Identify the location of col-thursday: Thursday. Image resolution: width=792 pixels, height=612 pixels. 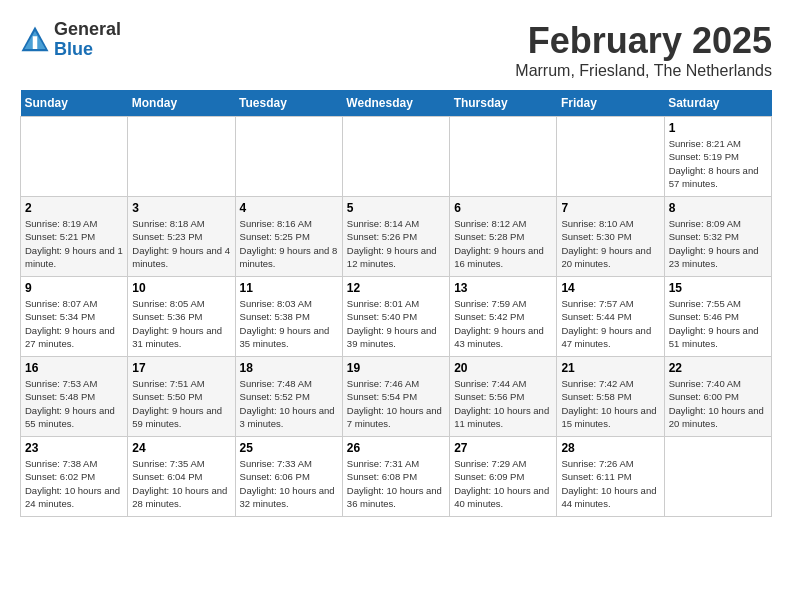
(504, 104).